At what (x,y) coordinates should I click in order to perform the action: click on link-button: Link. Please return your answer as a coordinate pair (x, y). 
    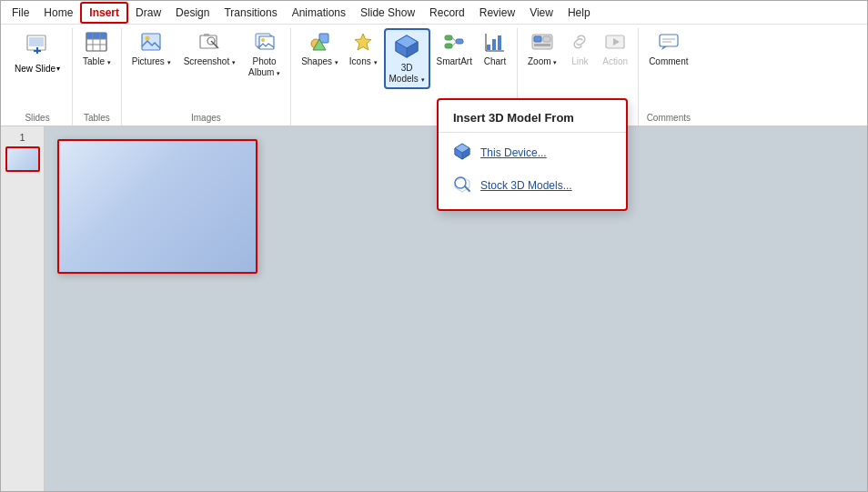
    Looking at the image, I should click on (580, 49).